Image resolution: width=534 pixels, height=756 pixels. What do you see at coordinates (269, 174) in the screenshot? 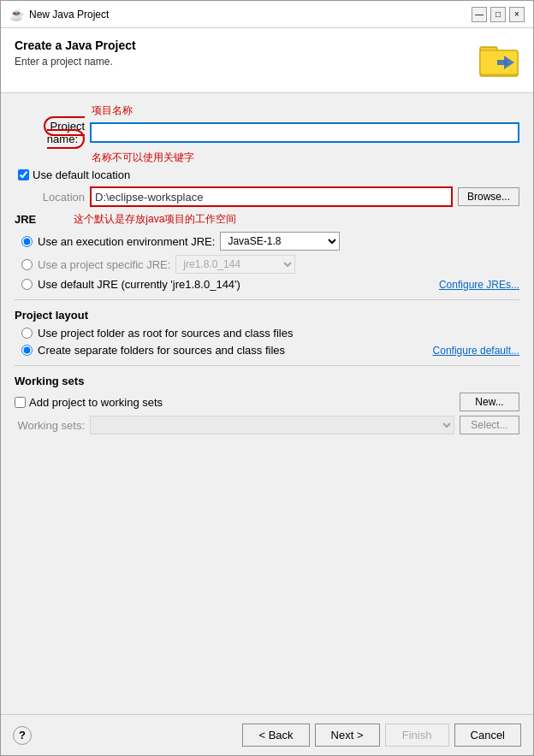
I see `use-default-location-row: Use default location` at bounding box center [269, 174].